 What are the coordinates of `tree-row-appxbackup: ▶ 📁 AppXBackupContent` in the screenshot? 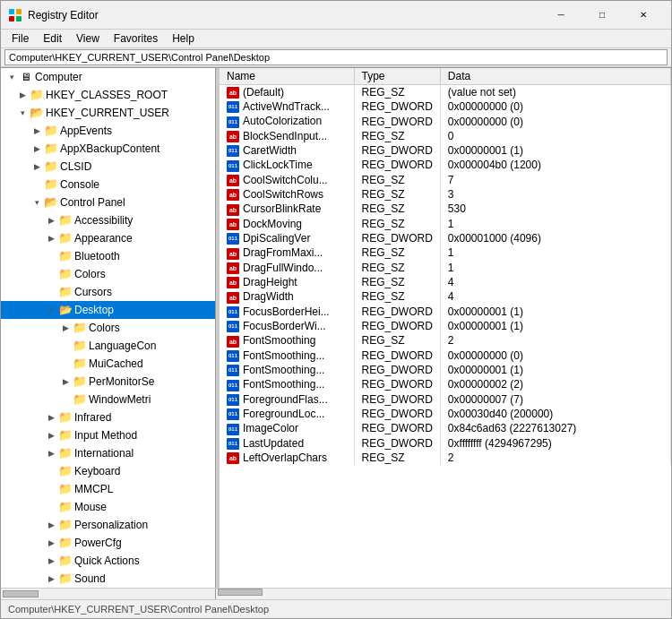 It's located at (108, 149).